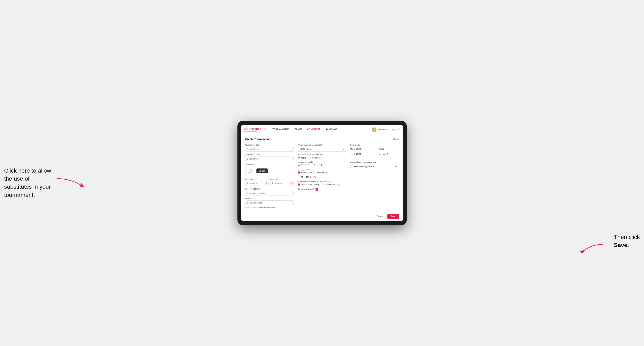  Describe the element at coordinates (299, 158) in the screenshot. I see `gender-mens-radio` at that location.